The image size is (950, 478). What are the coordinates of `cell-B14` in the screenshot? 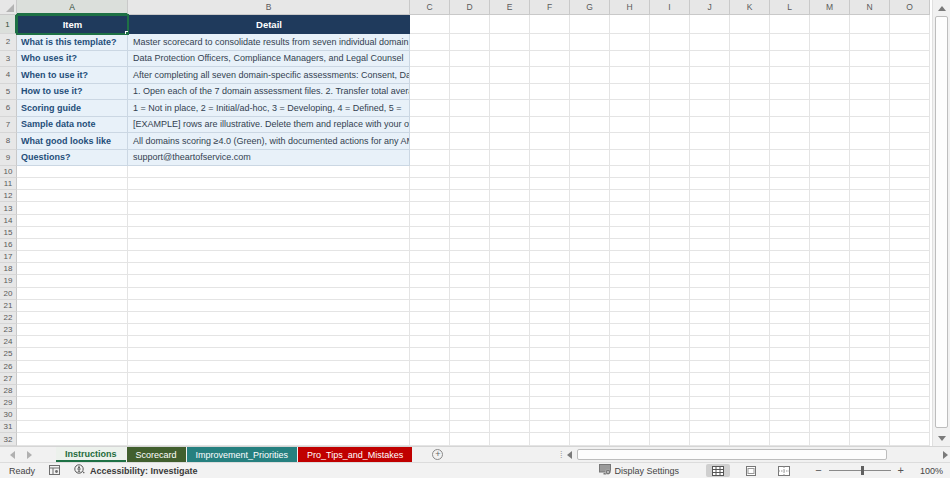 It's located at (269, 221).